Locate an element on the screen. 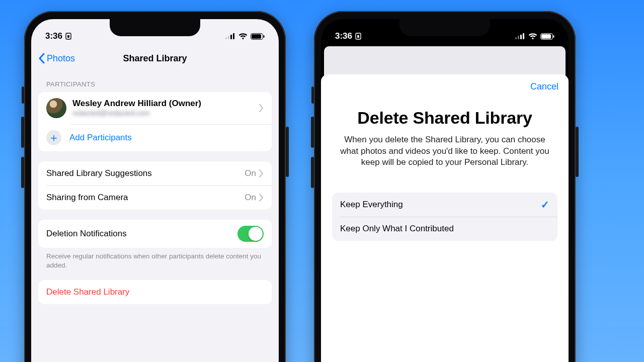 The width and height of the screenshot is (644, 362). cancel-button: Cancel is located at coordinates (544, 86).